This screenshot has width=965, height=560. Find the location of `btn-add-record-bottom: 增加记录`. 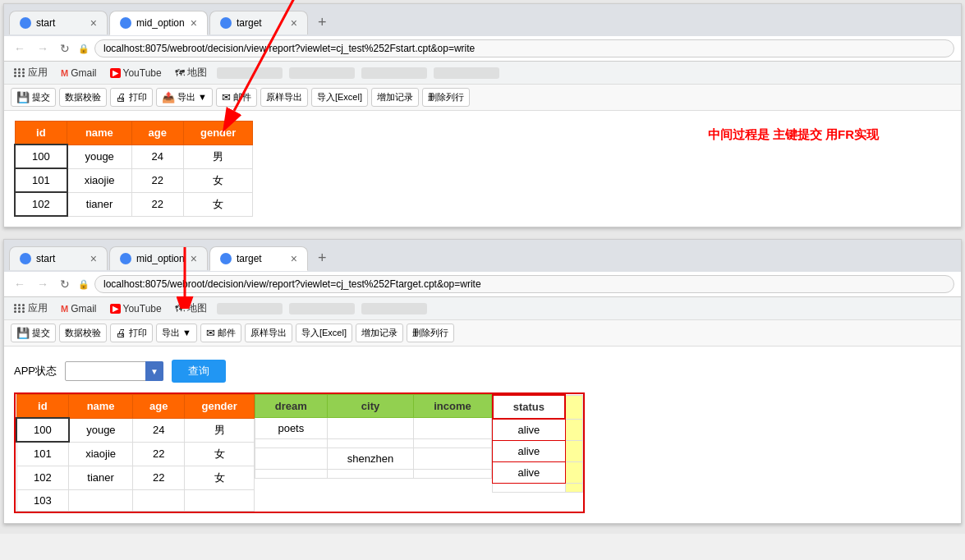

btn-add-record-bottom: 增加记录 is located at coordinates (379, 333).